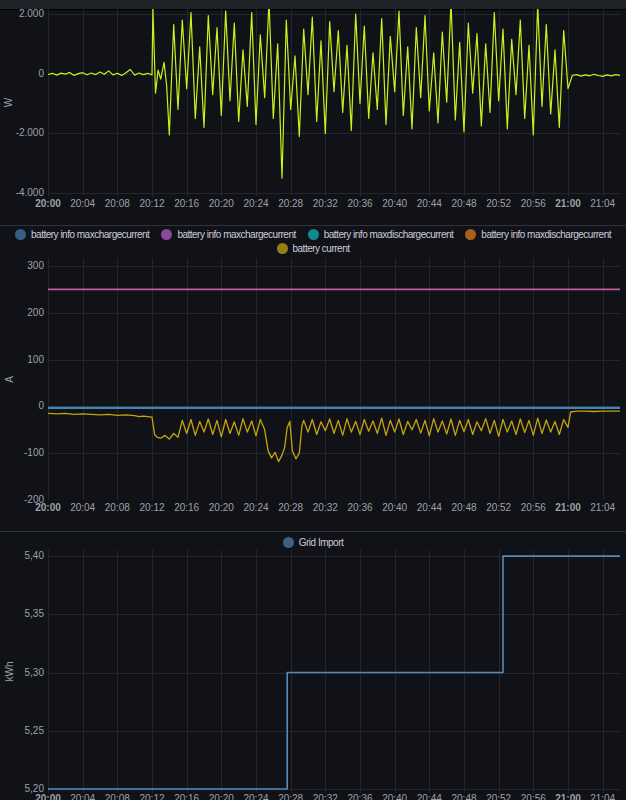 This screenshot has width=626, height=800. Describe the element at coordinates (322, 542) in the screenshot. I see `legend-label: Grid Import` at that location.